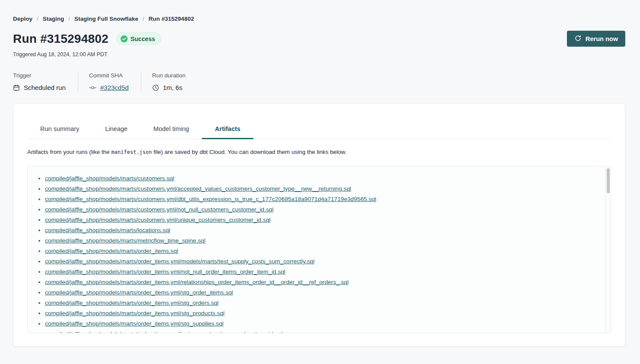 The width and height of the screenshot is (640, 364). I want to click on tab-bar: Run summary Lineage Model timing Artifac…, so click(319, 121).